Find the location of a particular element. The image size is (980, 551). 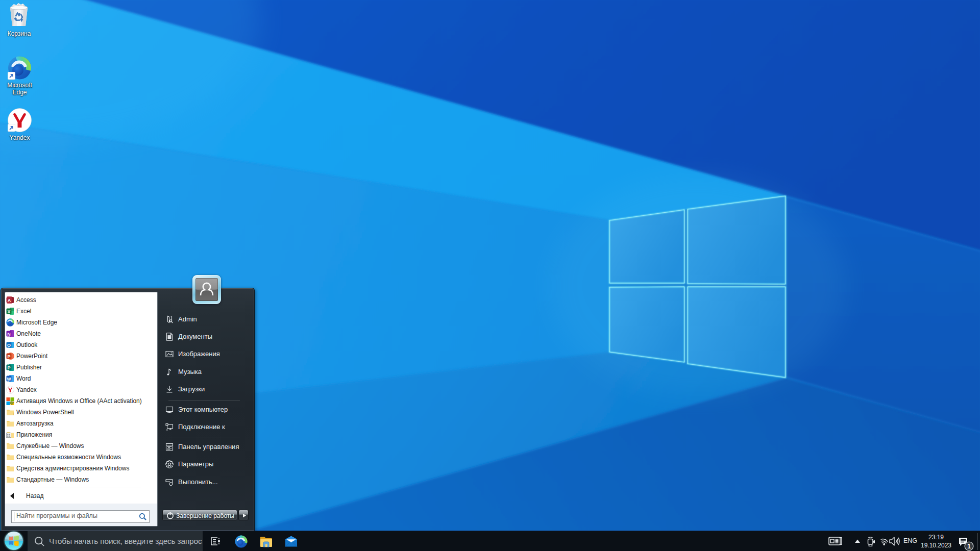

svg-text: X is located at coordinates (9, 312).